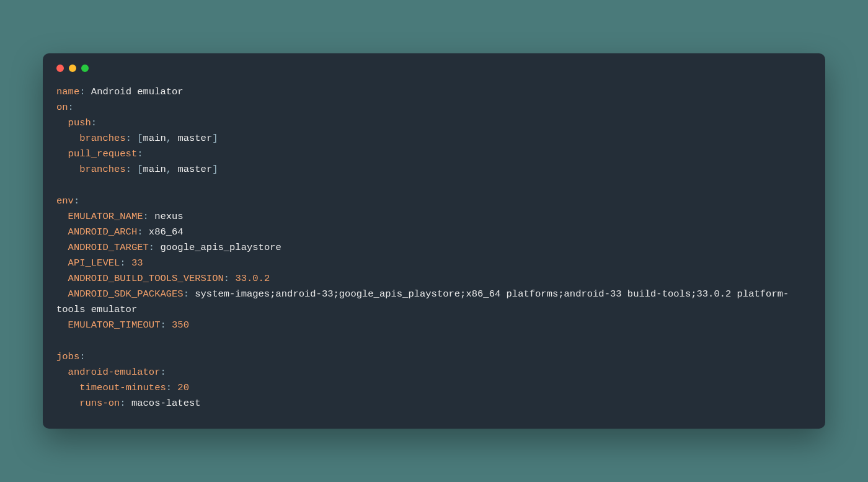  What do you see at coordinates (68, 357) in the screenshot?
I see `key-jobs: jobs` at bounding box center [68, 357].